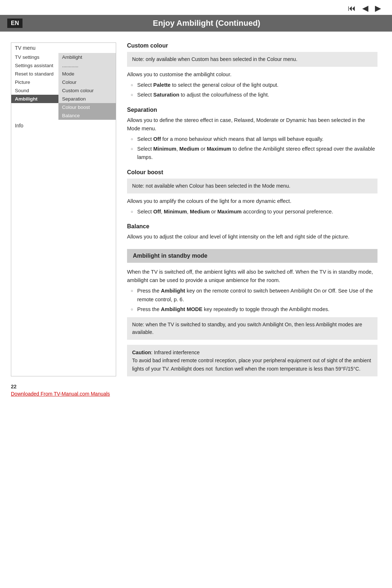  What do you see at coordinates (254, 309) in the screenshot?
I see `bullet-ambilight-mode-key: Press the Ambilight MODE key repeatedly …` at bounding box center [254, 309].